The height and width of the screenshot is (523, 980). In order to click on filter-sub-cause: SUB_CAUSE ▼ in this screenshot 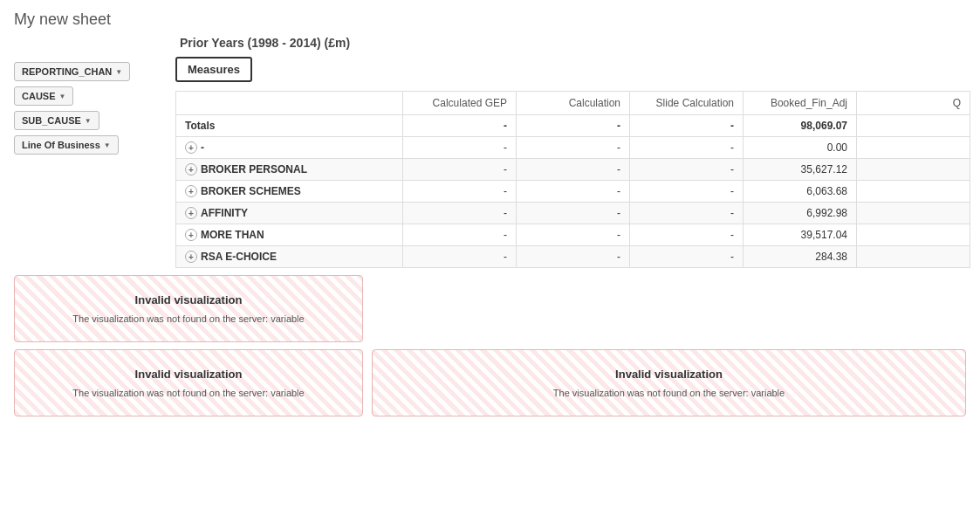, I will do `click(57, 120)`.